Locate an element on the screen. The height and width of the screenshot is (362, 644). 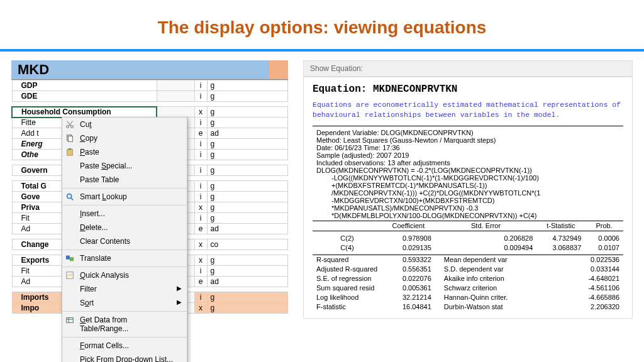
context-menu: CutCopyPastePaste Special...Paste TableS… is located at coordinates (125, 239).